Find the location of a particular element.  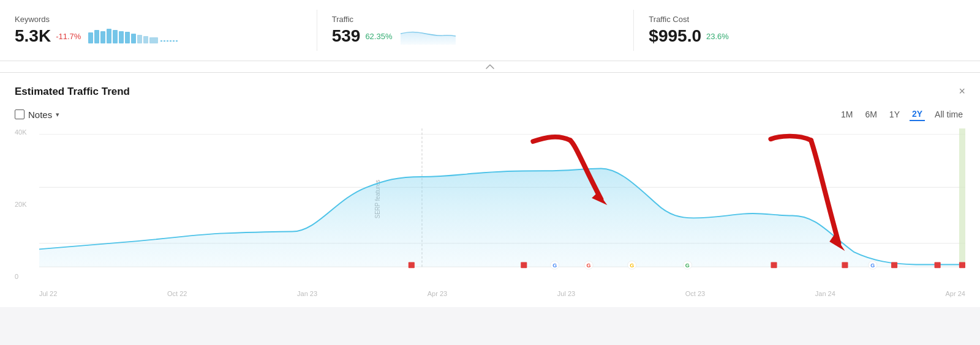

traffic-value: 539 is located at coordinates (347, 36).